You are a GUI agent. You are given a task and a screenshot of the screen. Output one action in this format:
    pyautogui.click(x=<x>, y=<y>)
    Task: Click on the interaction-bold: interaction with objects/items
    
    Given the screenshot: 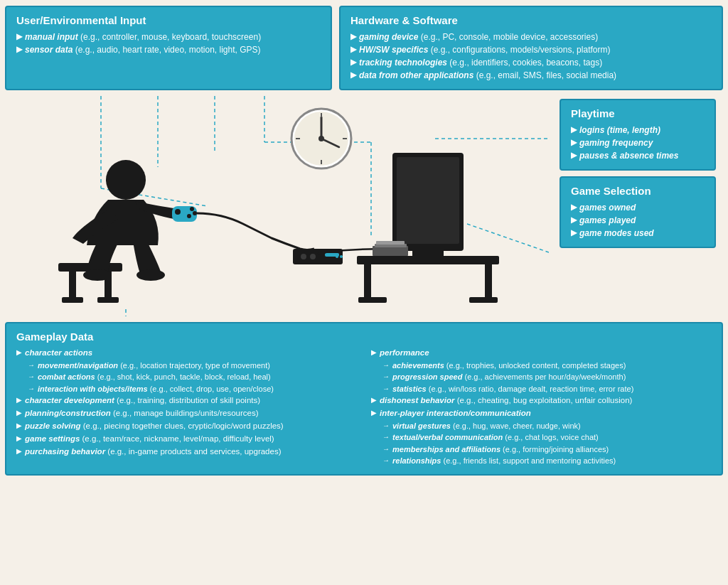 What is the action you would take?
    pyautogui.click(x=92, y=389)
    